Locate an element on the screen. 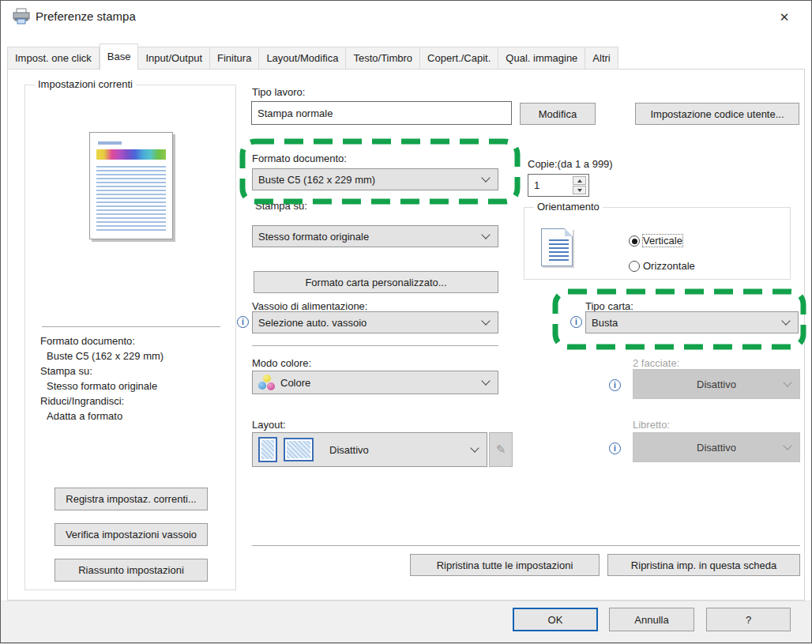 The image size is (812, 644). reset-section-divider is located at coordinates (526, 545).